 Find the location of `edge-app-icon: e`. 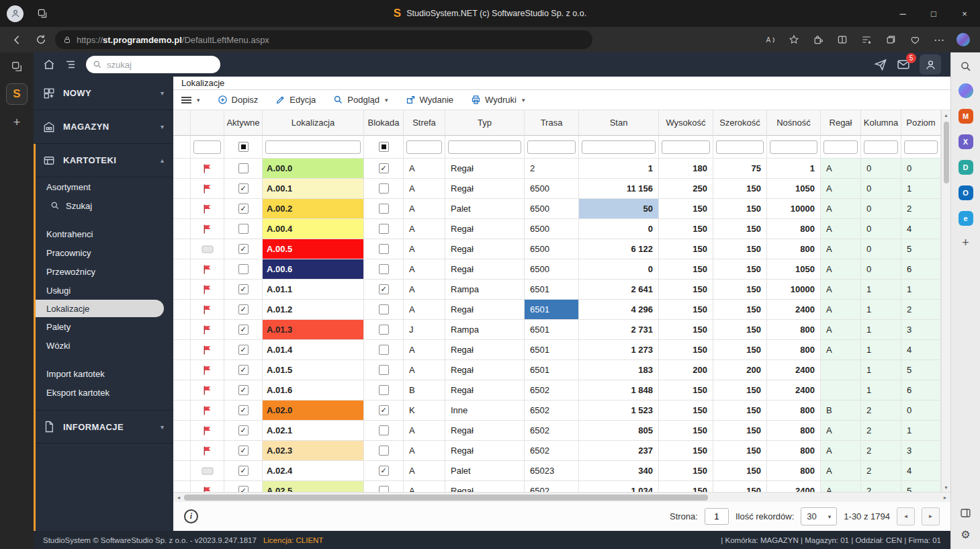

edge-app-icon: e is located at coordinates (966, 218).